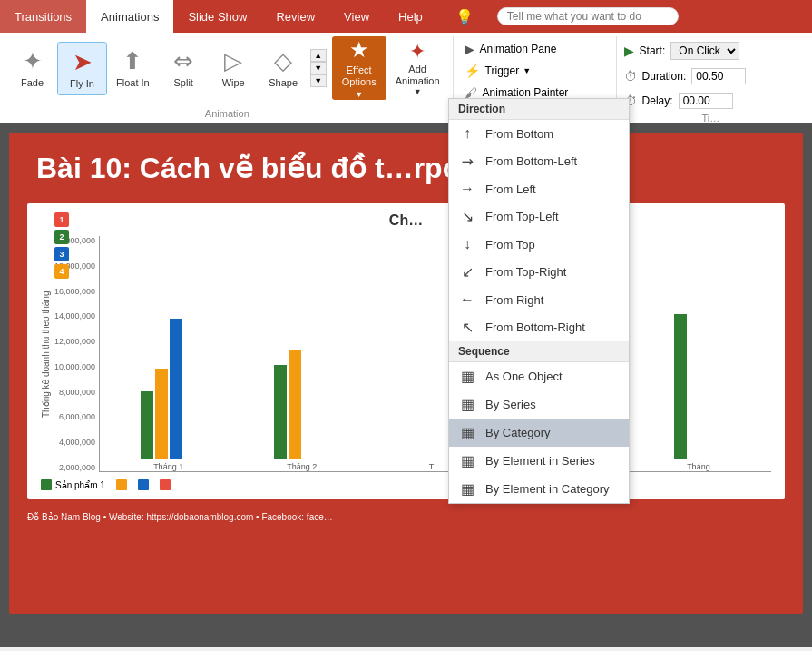 Image resolution: width=812 pixels, height=651 pixels. I want to click on effect-options-button: ★ EffectOptions ▼, so click(359, 68).